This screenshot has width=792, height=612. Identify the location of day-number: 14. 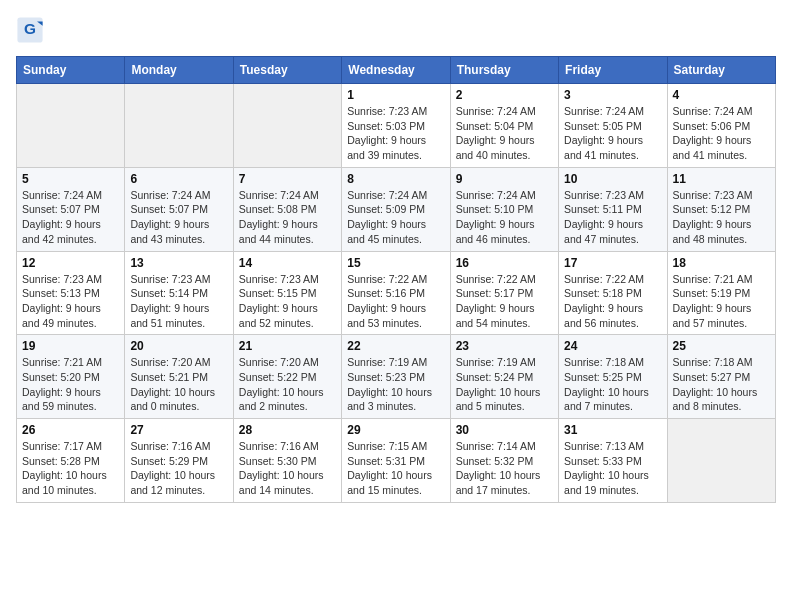
(288, 263).